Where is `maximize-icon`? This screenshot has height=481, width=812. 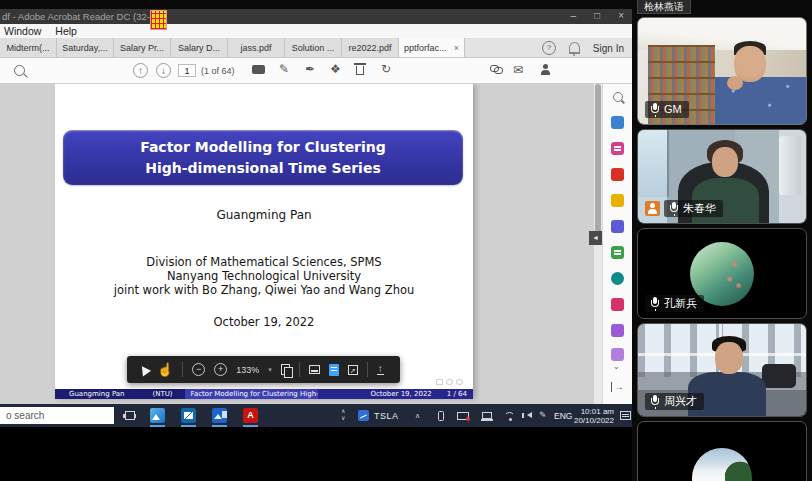 maximize-icon is located at coordinates (597, 16).